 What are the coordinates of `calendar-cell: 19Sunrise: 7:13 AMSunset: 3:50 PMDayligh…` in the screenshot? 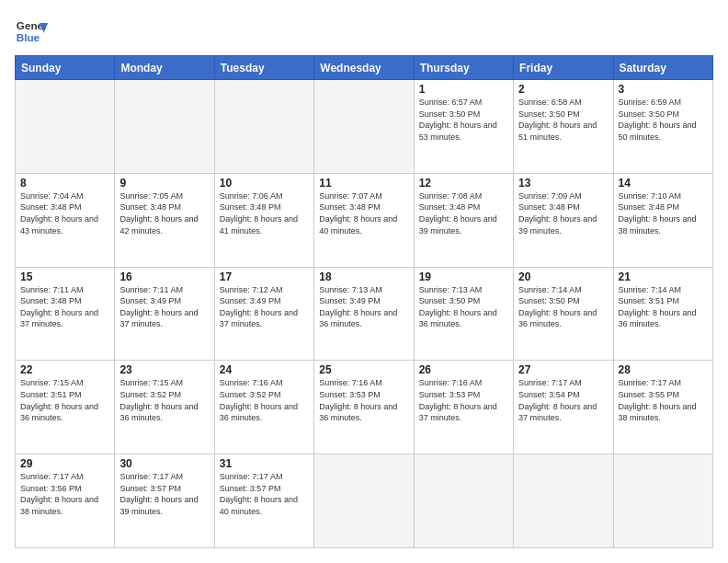 It's located at (463, 314).